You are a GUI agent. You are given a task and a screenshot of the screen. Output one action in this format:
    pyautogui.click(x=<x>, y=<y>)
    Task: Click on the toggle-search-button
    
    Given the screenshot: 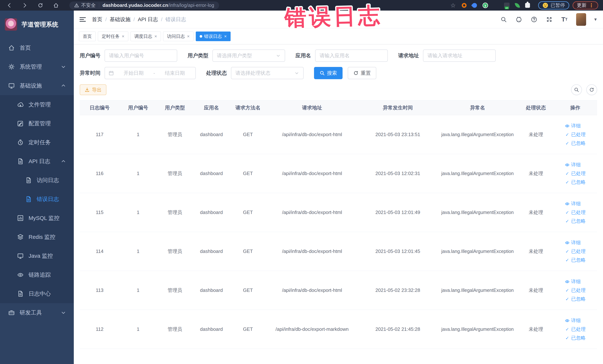 What is the action you would take?
    pyautogui.click(x=577, y=90)
    